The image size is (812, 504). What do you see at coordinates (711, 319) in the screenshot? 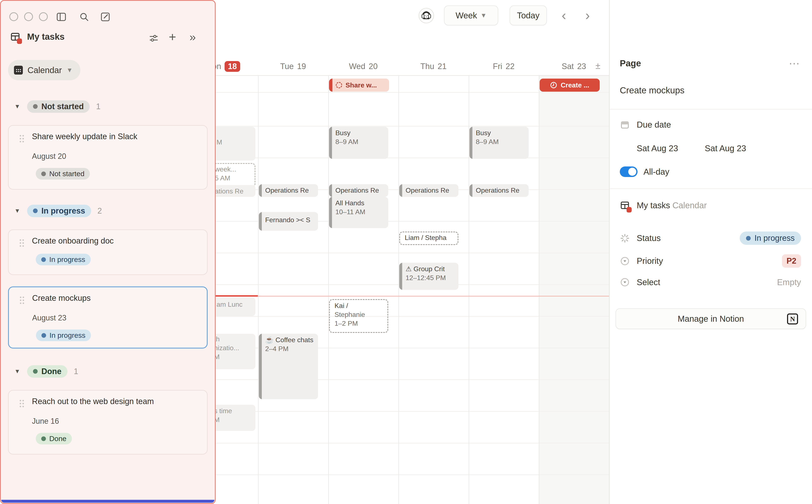
I see `manage-in-notion-button: Manage in Notion N` at bounding box center [711, 319].